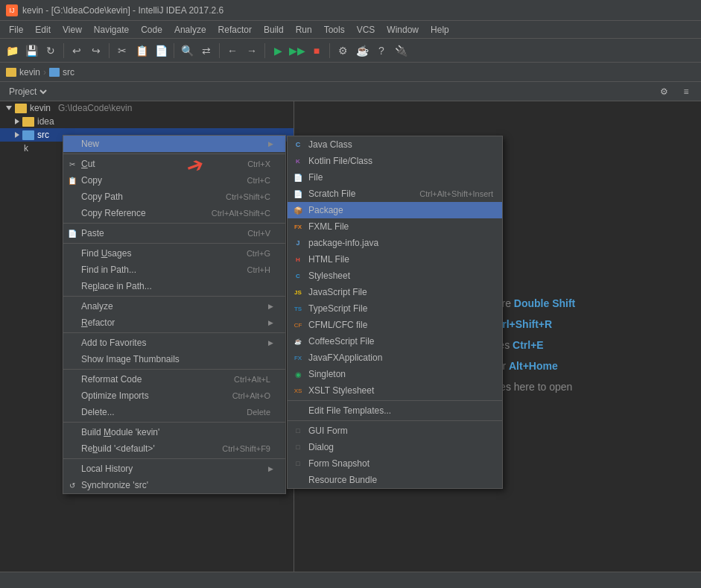 The height and width of the screenshot is (588, 701). What do you see at coordinates (147, 121) in the screenshot?
I see `tree-item-idea: idea` at bounding box center [147, 121].